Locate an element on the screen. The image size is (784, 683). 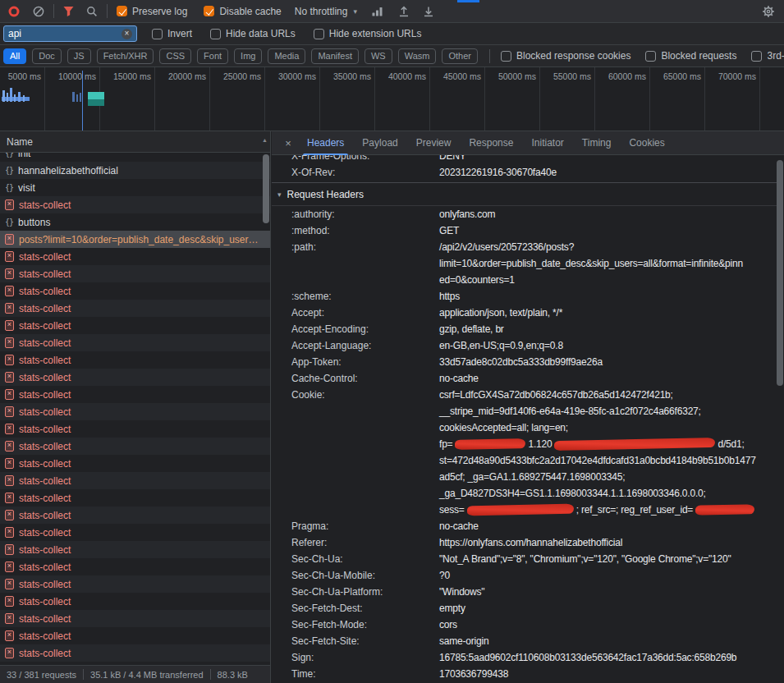
tab-preview: Preview is located at coordinates (433, 143).